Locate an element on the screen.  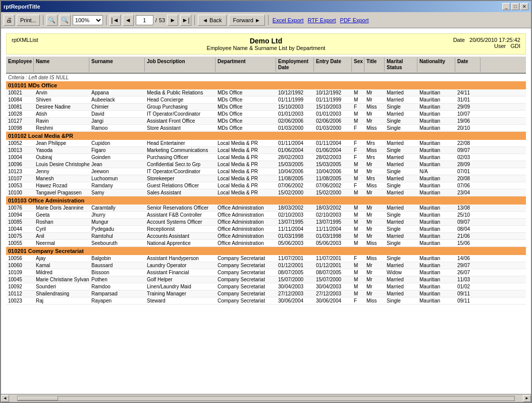
table-cell: Pydegadu is located at coordinates (117, 229).